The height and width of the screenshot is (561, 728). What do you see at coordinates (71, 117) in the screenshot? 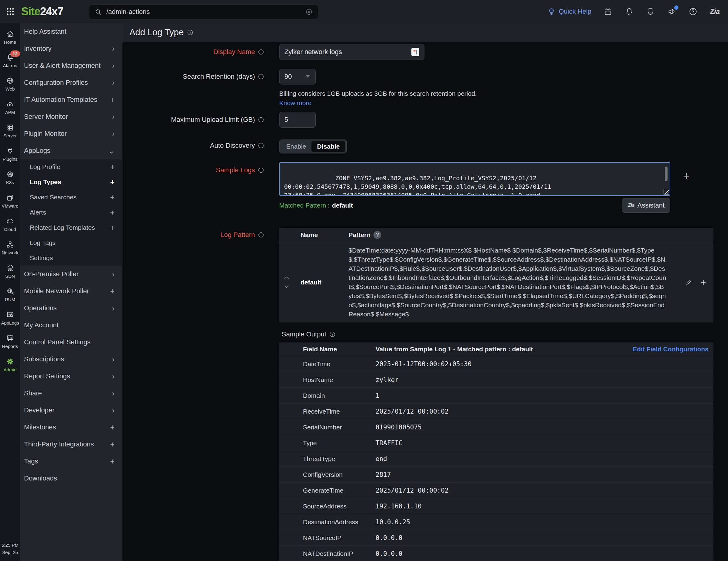
I see `sidebar-item: Server Monitor ›` at bounding box center [71, 117].